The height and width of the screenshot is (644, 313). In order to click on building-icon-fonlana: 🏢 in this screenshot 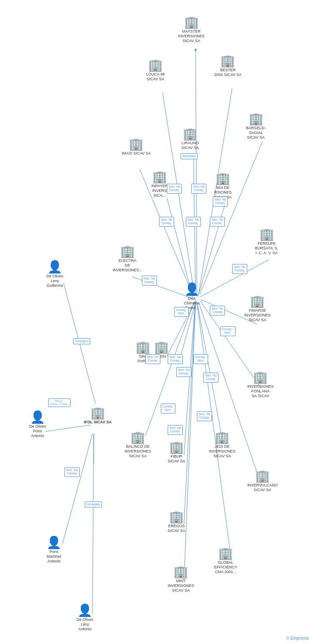, I will do `click(261, 377)`.